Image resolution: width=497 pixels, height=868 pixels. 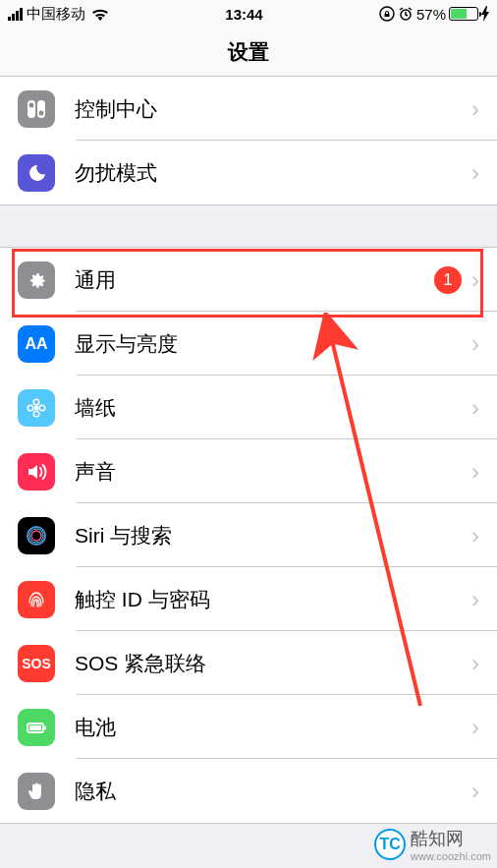 I want to click on fingerprint-icon, so click(x=36, y=600).